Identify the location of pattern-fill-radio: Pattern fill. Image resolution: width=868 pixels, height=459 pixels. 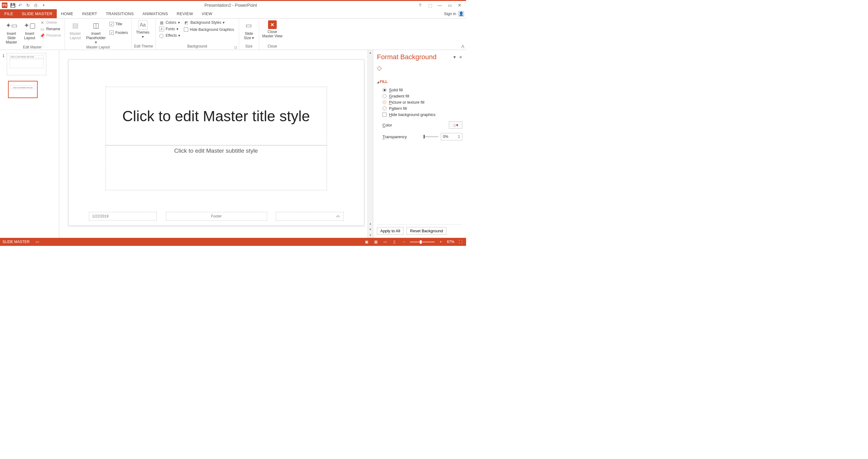
(423, 109).